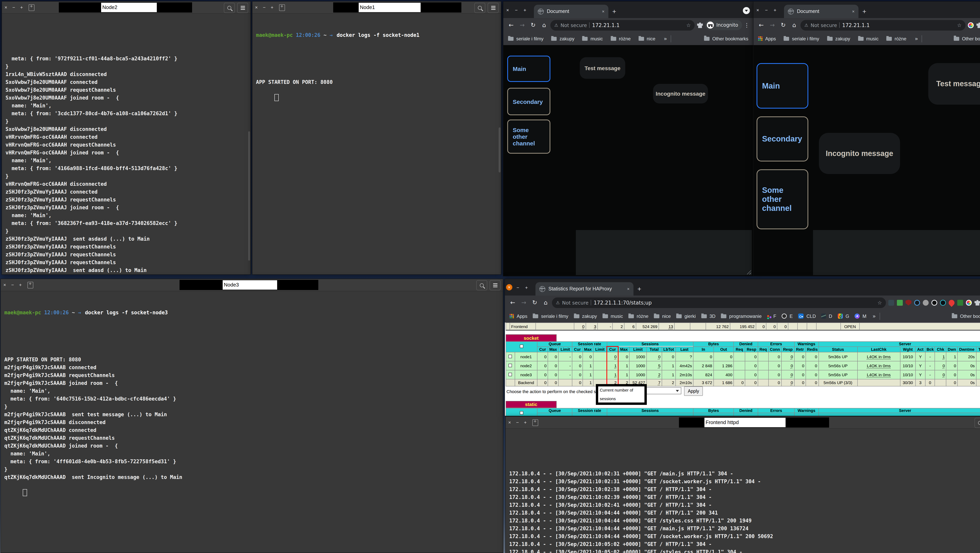 This screenshot has width=980, height=553. Describe the element at coordinates (787, 316) in the screenshot. I see `bookmark-item: E` at that location.